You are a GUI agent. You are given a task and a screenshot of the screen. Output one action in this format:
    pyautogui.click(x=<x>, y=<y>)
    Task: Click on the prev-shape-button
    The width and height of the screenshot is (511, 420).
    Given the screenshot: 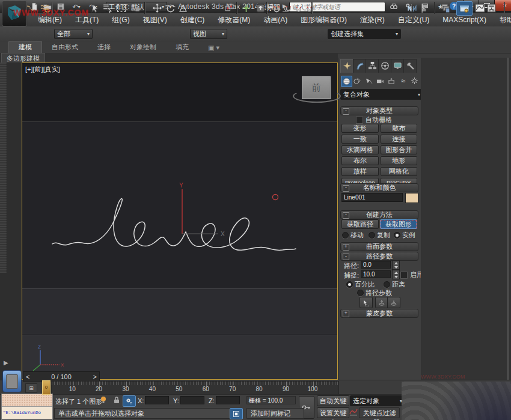 What is the action you would take?
    pyautogui.click(x=382, y=303)
    